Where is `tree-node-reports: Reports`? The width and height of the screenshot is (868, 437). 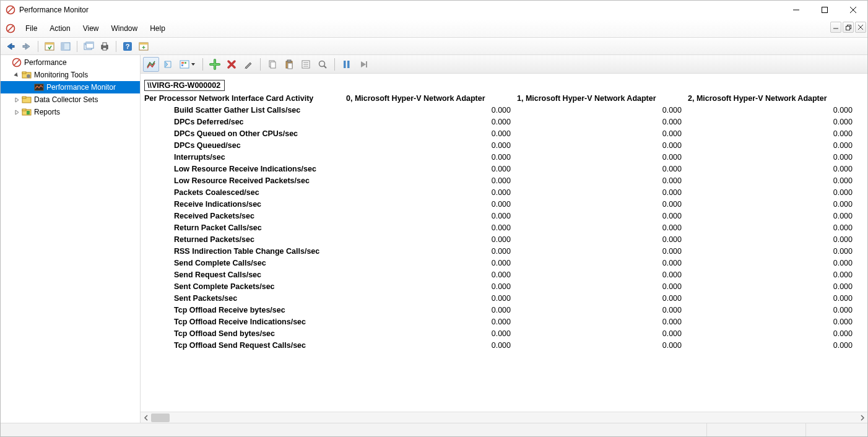 tree-node-reports: Reports is located at coordinates (71, 112).